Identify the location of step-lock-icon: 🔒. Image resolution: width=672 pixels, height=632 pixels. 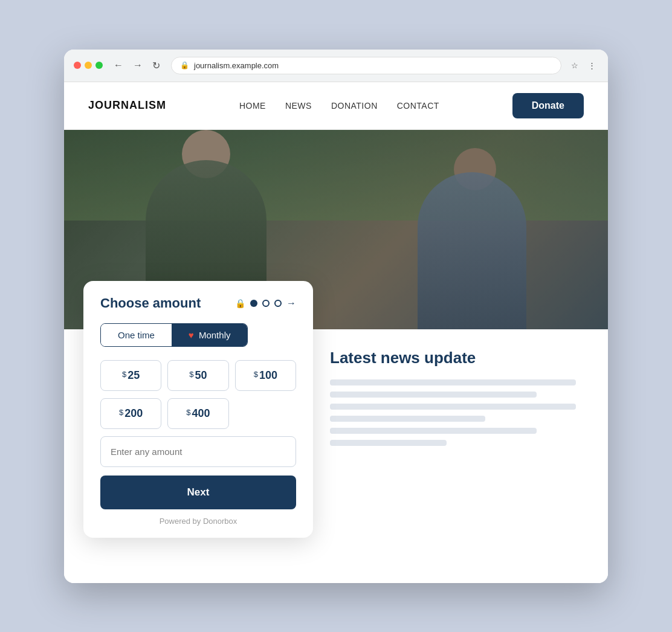
(241, 303).